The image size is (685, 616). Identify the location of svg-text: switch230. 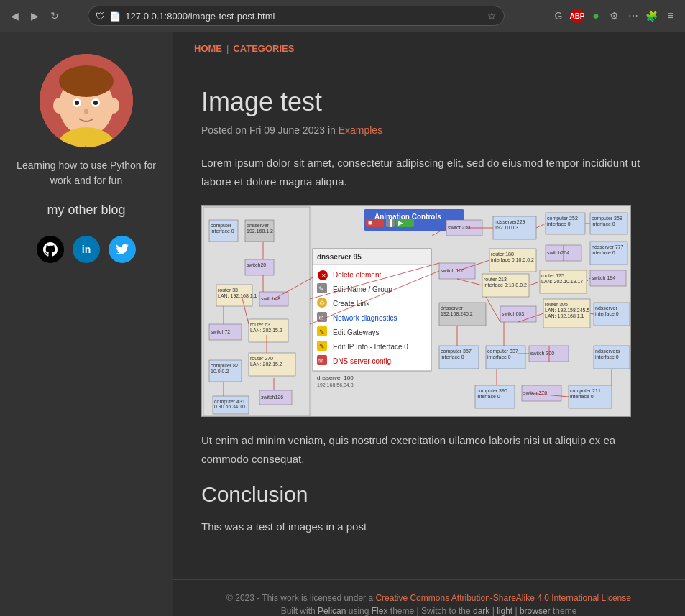
(459, 227).